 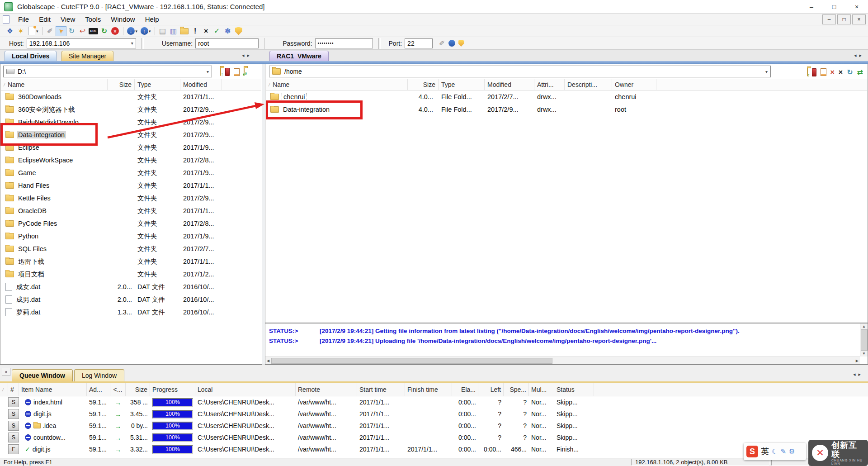 I want to click on column-header-remote: Remote, so click(x=326, y=390).